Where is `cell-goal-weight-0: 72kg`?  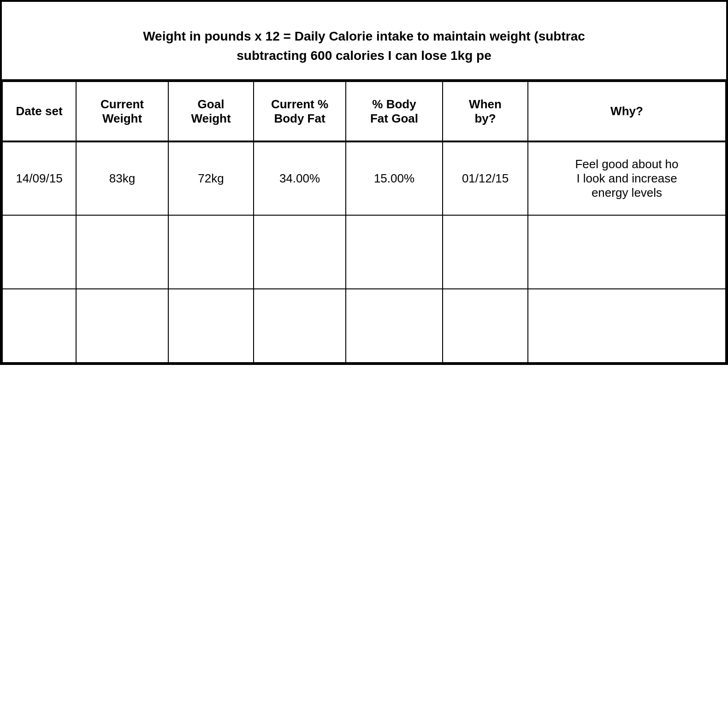 cell-goal-weight-0: 72kg is located at coordinates (211, 178).